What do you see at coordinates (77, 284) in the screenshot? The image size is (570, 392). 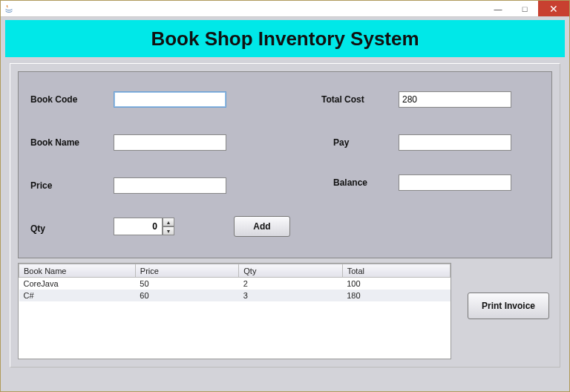 I see `cell: CoreJava` at bounding box center [77, 284].